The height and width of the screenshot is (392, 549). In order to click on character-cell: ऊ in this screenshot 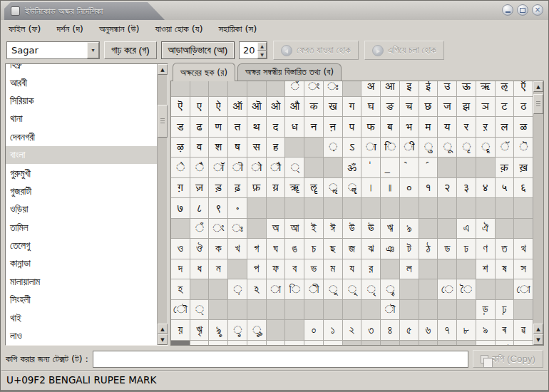, I will do `click(466, 88)`.